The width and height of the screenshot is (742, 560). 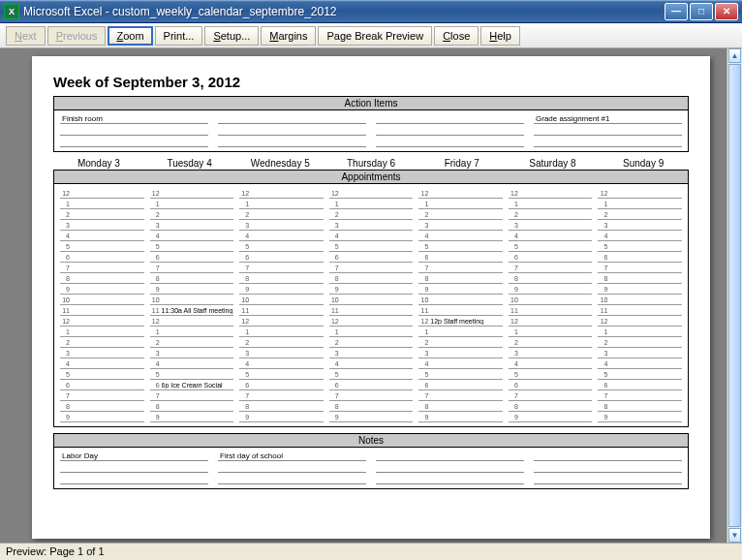 What do you see at coordinates (289, 36) in the screenshot?
I see `margins-button: Margins` at bounding box center [289, 36].